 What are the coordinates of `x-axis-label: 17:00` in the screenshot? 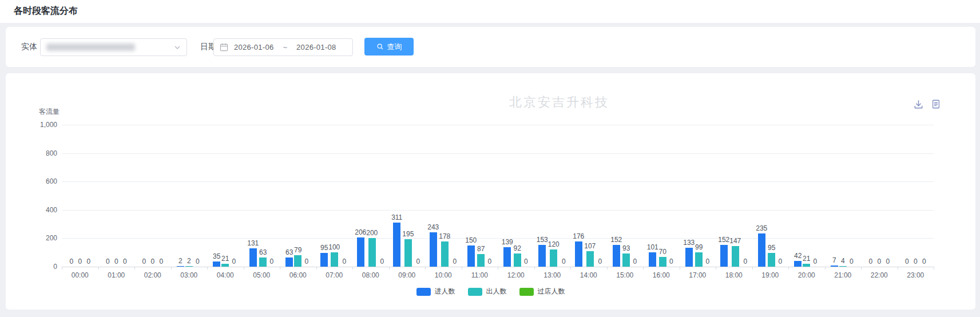 It's located at (698, 275).